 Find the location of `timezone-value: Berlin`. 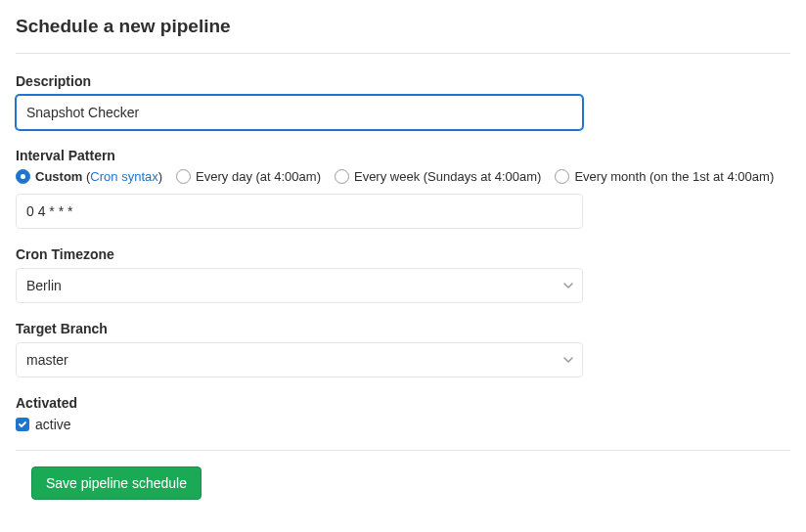

timezone-value: Berlin is located at coordinates (44, 286).